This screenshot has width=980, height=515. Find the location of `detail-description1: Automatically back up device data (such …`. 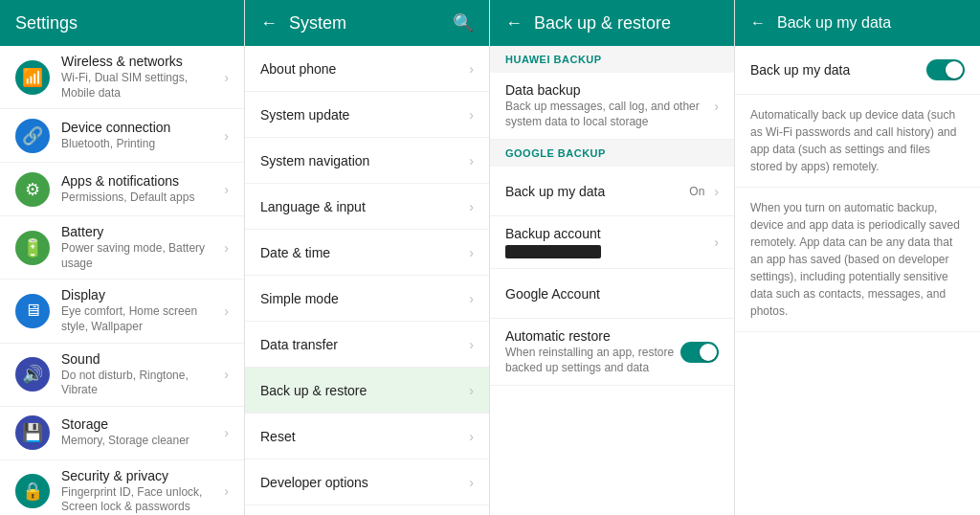

detail-description1: Automatically back up device data (such … is located at coordinates (858, 142).